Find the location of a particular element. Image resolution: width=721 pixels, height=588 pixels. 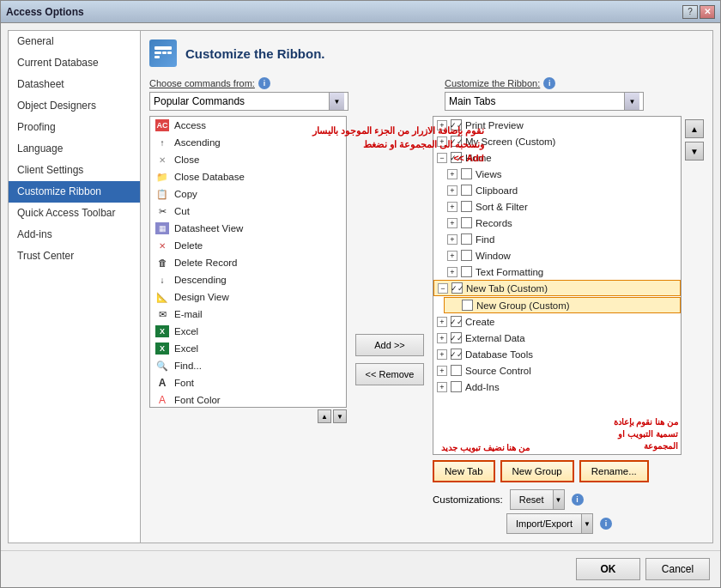

sidebar-item-client-settings: Client Settings is located at coordinates (74, 170).